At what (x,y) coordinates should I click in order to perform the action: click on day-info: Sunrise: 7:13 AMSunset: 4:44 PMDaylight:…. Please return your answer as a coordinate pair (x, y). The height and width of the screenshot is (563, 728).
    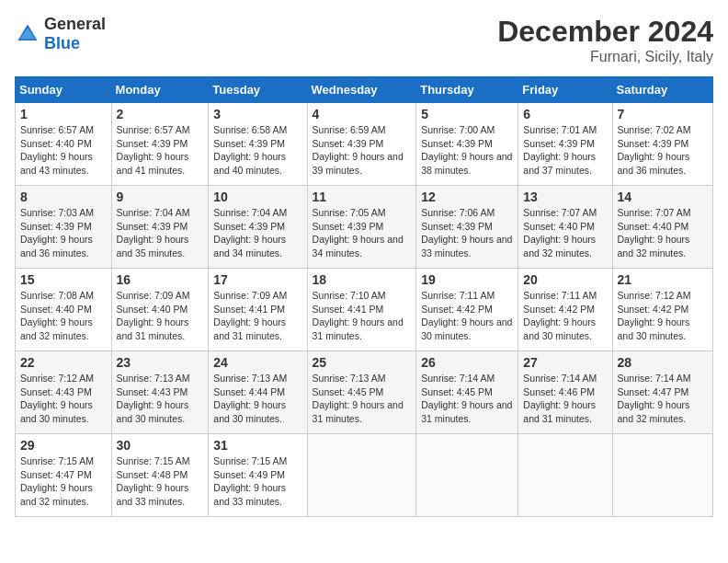
    Looking at the image, I should click on (257, 399).